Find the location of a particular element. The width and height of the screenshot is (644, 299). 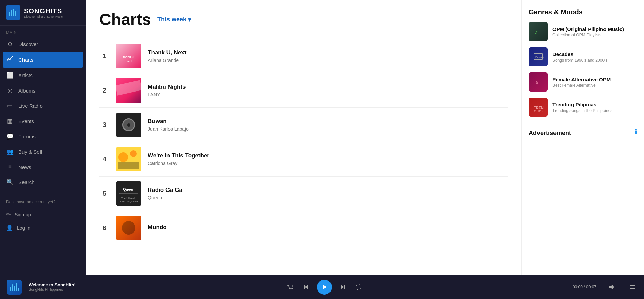

sidebar: SONGHITS Discover. Share. Love Music. Ma… is located at coordinates (43, 137).